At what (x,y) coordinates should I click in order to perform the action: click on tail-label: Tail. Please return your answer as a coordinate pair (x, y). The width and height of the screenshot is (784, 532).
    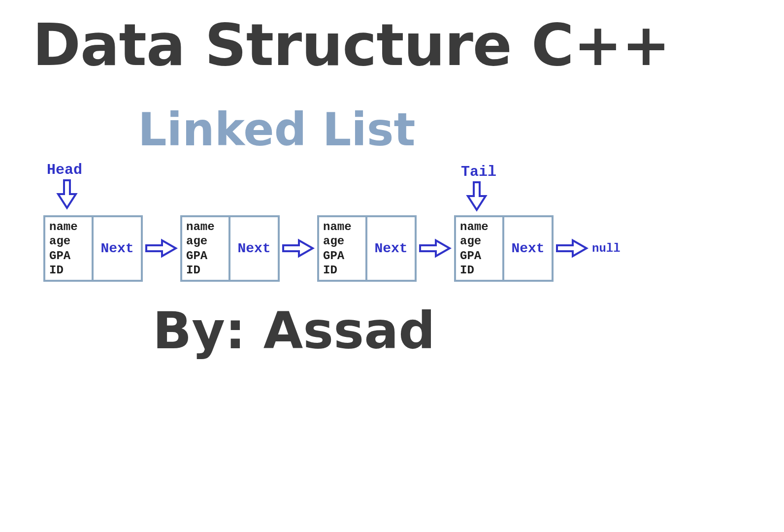
    Looking at the image, I should click on (479, 172).